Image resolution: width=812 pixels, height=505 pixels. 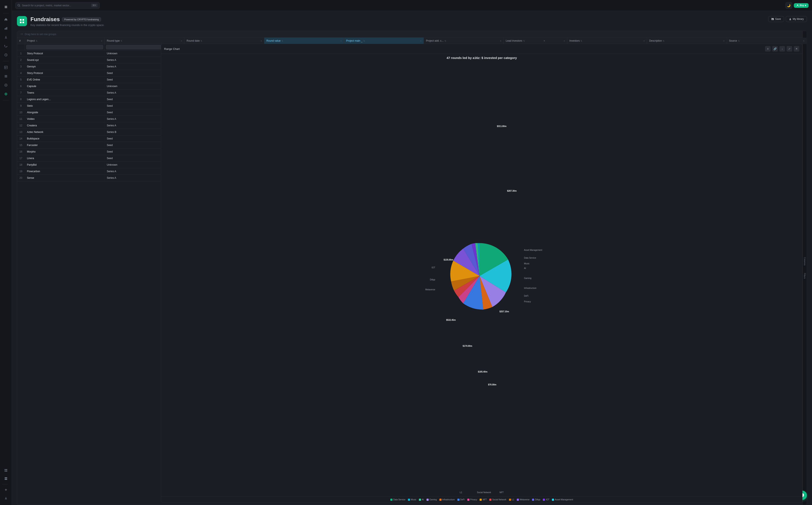 I want to click on cell-project: Sense, so click(x=65, y=178).